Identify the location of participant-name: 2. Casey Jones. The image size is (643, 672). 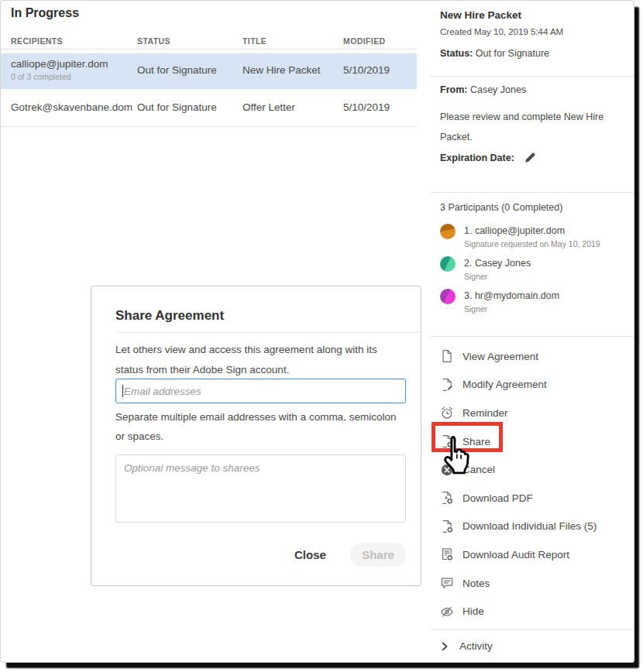
(497, 263).